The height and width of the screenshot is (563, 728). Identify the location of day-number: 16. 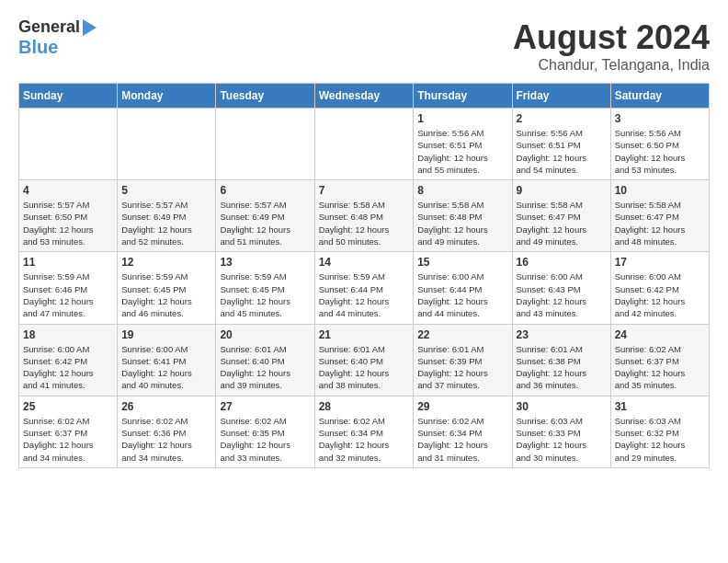
(562, 262).